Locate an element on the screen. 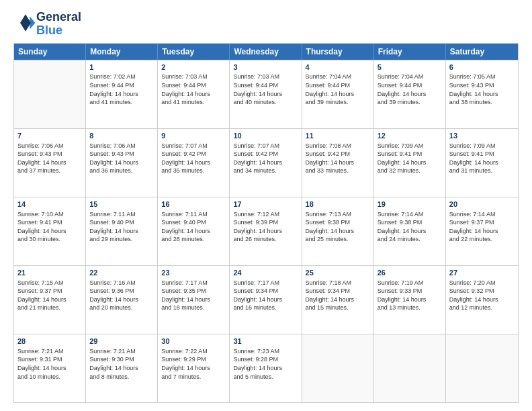 The image size is (532, 411). day-number: 12 is located at coordinates (410, 136).